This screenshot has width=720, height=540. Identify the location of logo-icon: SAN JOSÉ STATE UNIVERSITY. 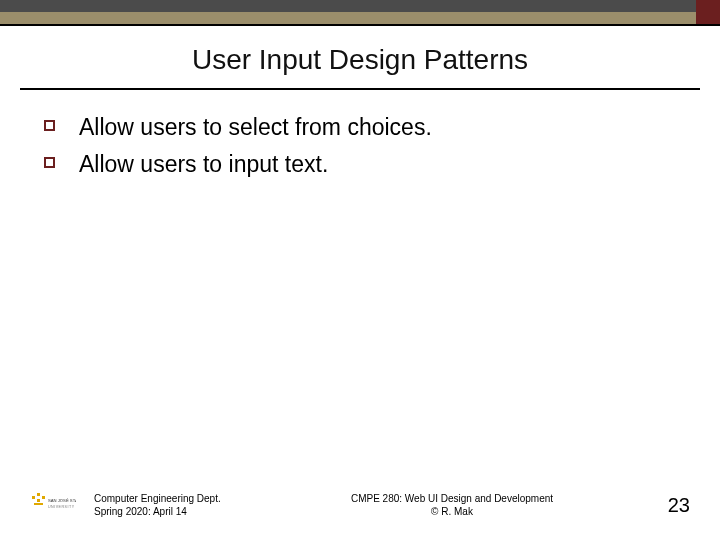
(53, 505).